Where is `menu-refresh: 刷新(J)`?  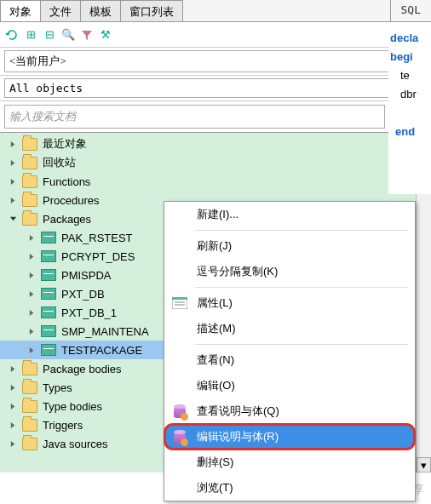
menu-refresh: 刷新(J) is located at coordinates (290, 246).